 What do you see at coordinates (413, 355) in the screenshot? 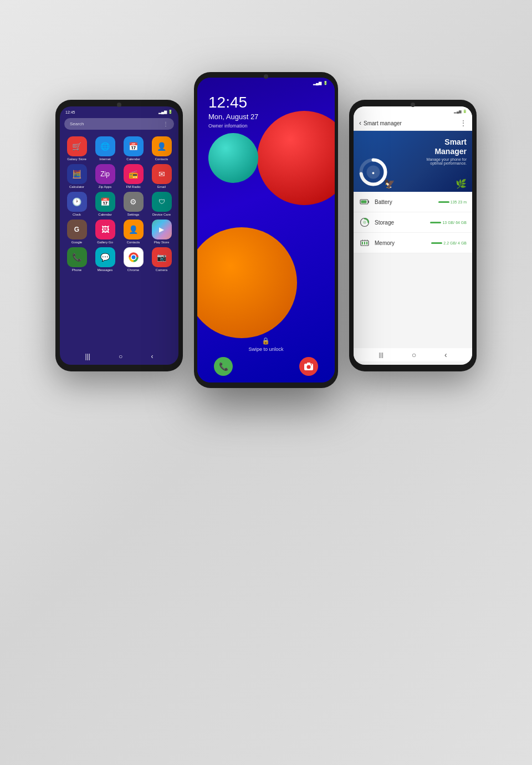
I see `right-nav-bar: ||| ○ ‹` at bounding box center [413, 355].